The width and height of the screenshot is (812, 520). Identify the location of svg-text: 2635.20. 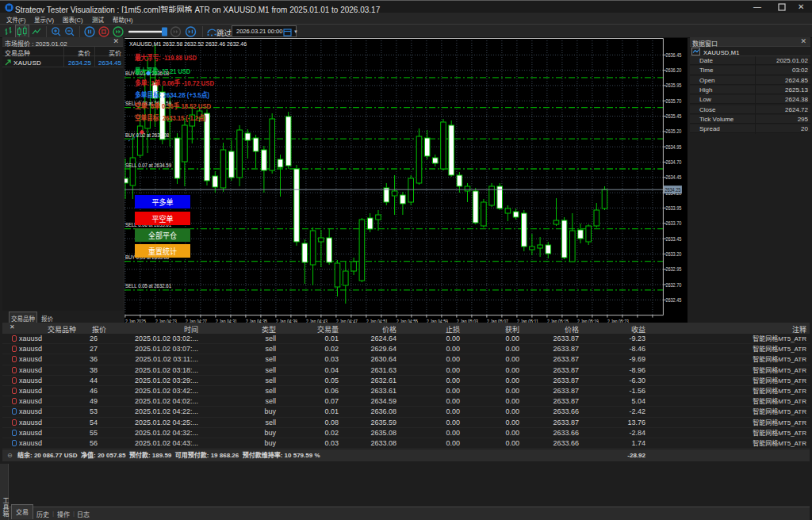
(673, 132).